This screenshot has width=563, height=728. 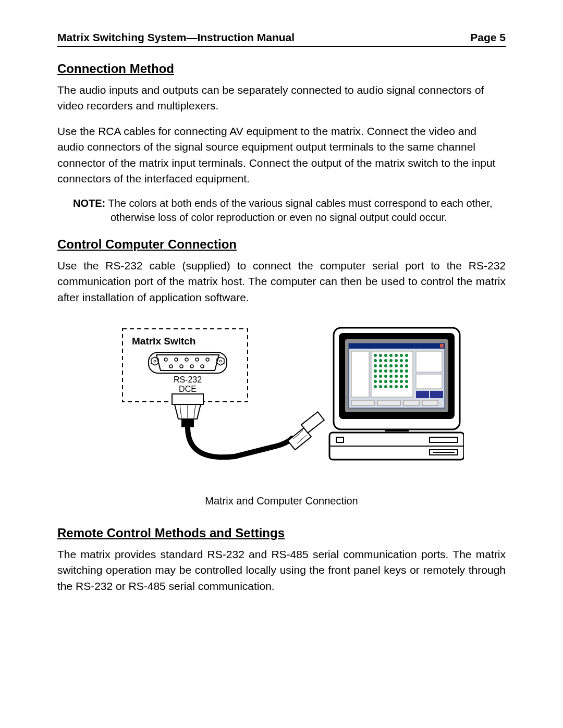 What do you see at coordinates (282, 397) in the screenshot?
I see `diagram-svg: Matrix Switch RS-232 DCE` at bounding box center [282, 397].